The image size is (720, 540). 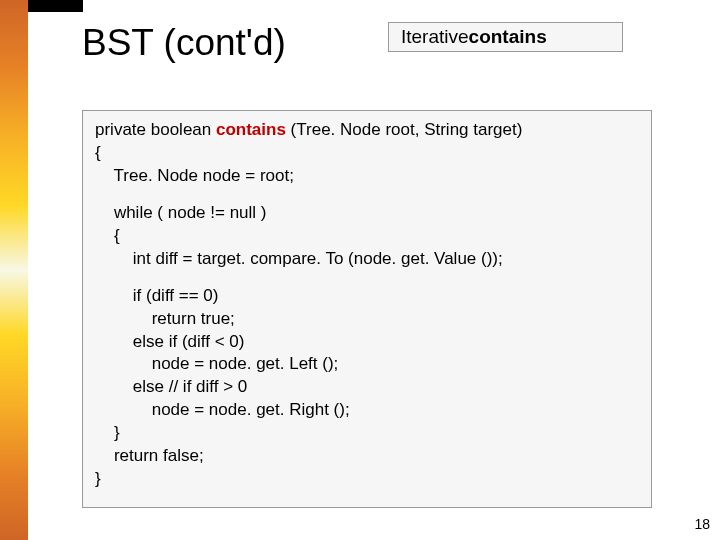 What do you see at coordinates (435, 37) in the screenshot?
I see `label-prefix: Iterative` at bounding box center [435, 37].